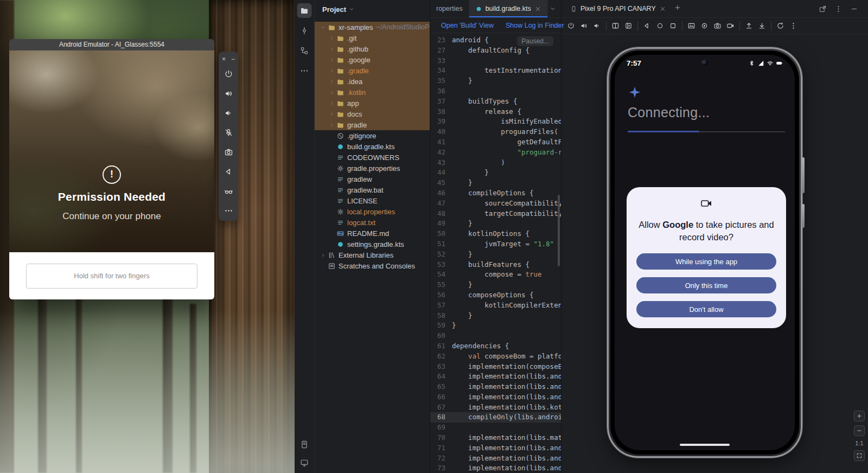  What do you see at coordinates (496, 61) in the screenshot?
I see `code-line: 33` at bounding box center [496, 61].